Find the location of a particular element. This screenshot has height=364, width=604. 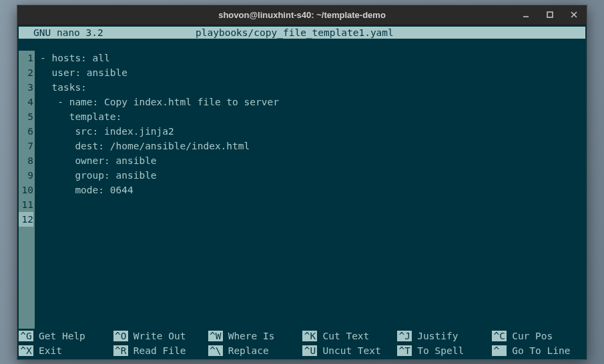

shortcut-key: ^K is located at coordinates (310, 336).